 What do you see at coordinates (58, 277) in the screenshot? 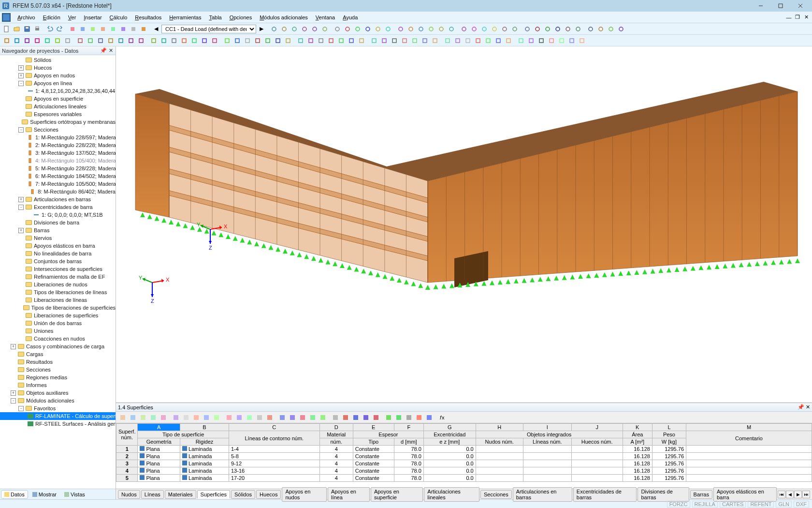
I see `tree-item: Refinamientos de malla de EF` at bounding box center [58, 277].